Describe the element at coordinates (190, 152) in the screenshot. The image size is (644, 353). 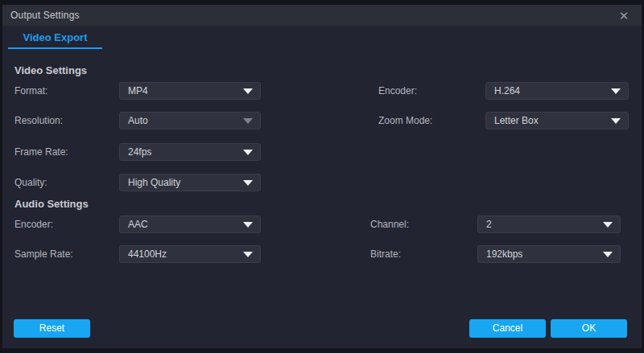
I see `dropdown-frame-rate: 24fps` at that location.